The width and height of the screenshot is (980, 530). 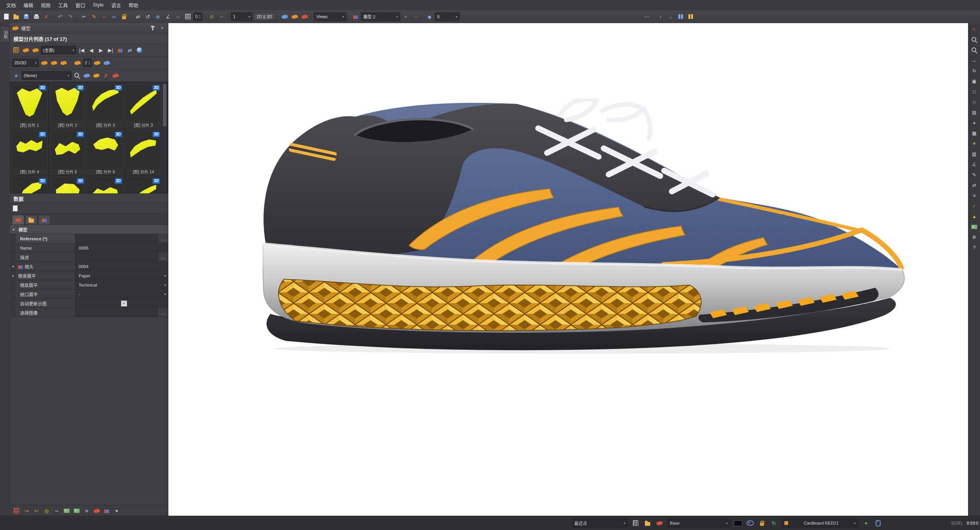 I want to click on close-icon: ×, so click(x=162, y=28).